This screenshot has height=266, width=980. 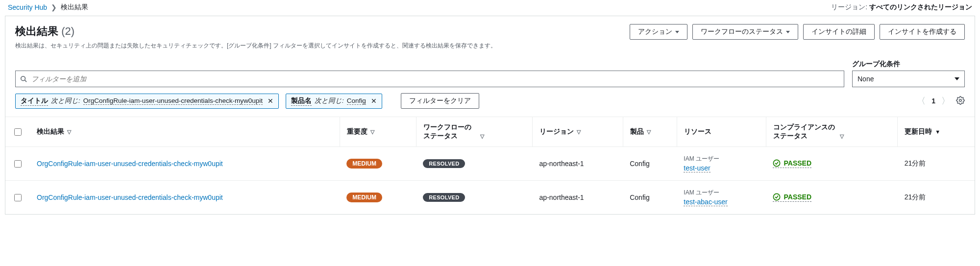 What do you see at coordinates (173, 101) in the screenshot?
I see `filter-token-value: OrgConfigRule-iam-user-unused-credential…` at bounding box center [173, 101].